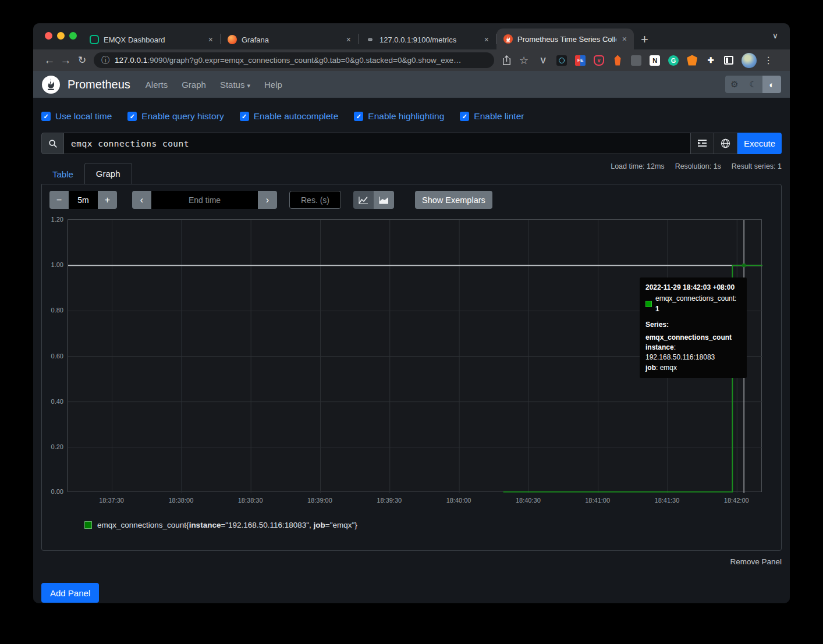  Describe the element at coordinates (693, 287) in the screenshot. I see `tooltip-timestamp: 2022-11-29 18:42:03 +08:00` at that location.